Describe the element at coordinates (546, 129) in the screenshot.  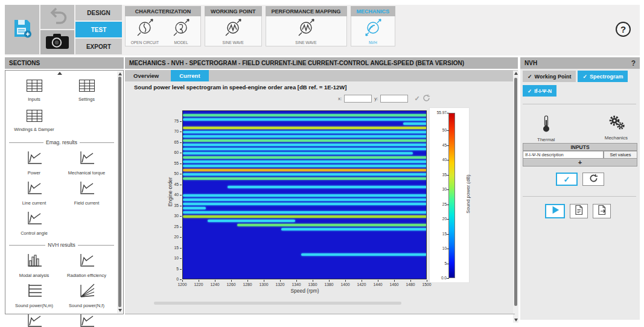
I see `tool-thermal: Thermal` at that location.